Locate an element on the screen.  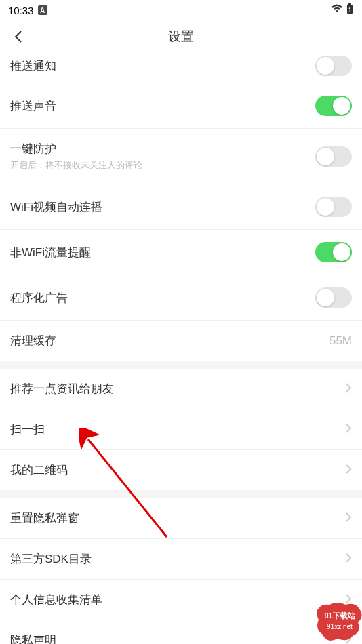
svg-text: 91下载站 is located at coordinates (339, 616).